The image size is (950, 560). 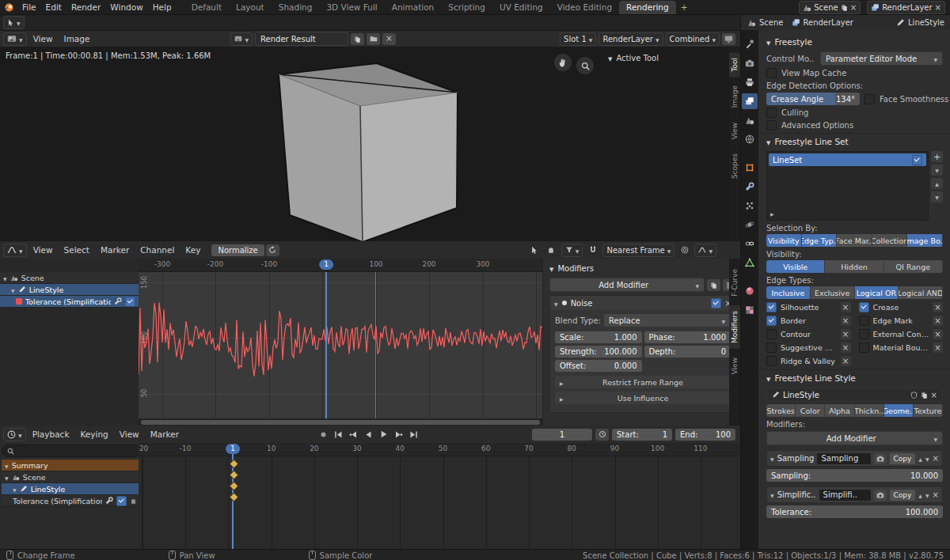 What do you see at coordinates (846, 495) in the screenshot?
I see `modifier-name-field: Simplifi..` at bounding box center [846, 495].